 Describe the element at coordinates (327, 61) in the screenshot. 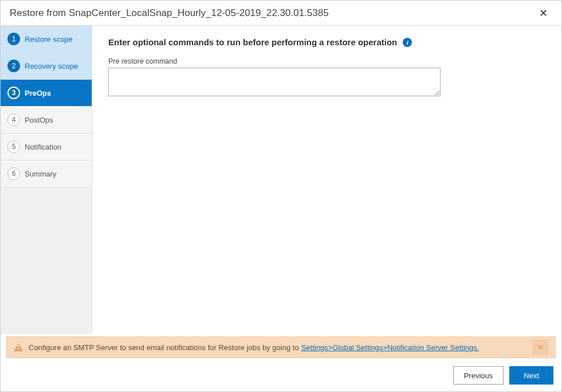

I see `pre-restore-label: Pre restore command` at that location.